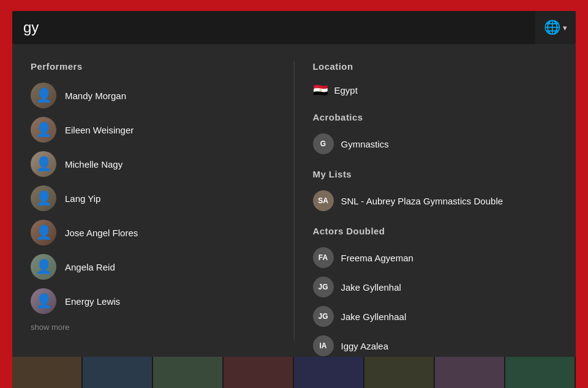 The image size is (588, 388). Describe the element at coordinates (153, 233) in the screenshot. I see `list-item: 👤 Jose Angel Flores` at that location.